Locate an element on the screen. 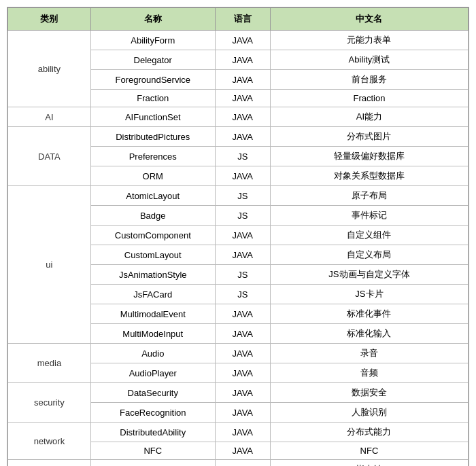  name-cell: Delegator is located at coordinates (152, 60).